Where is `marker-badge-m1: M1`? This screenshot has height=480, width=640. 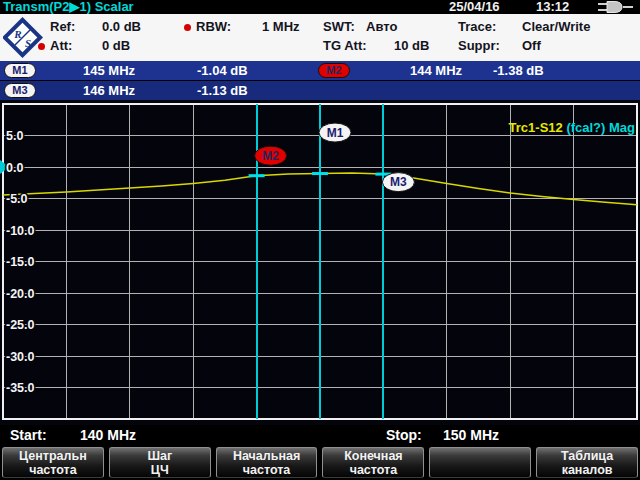
marker-badge-m1: M1 is located at coordinates (20, 70).